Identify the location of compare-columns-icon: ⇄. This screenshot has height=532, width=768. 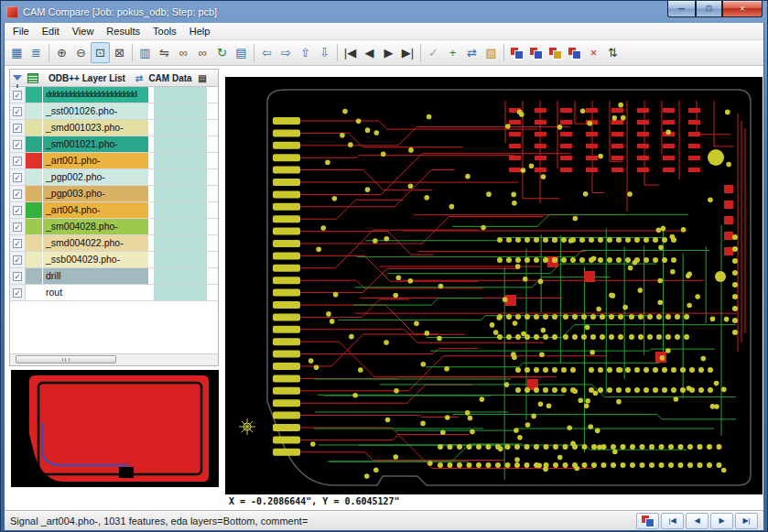
(139, 79).